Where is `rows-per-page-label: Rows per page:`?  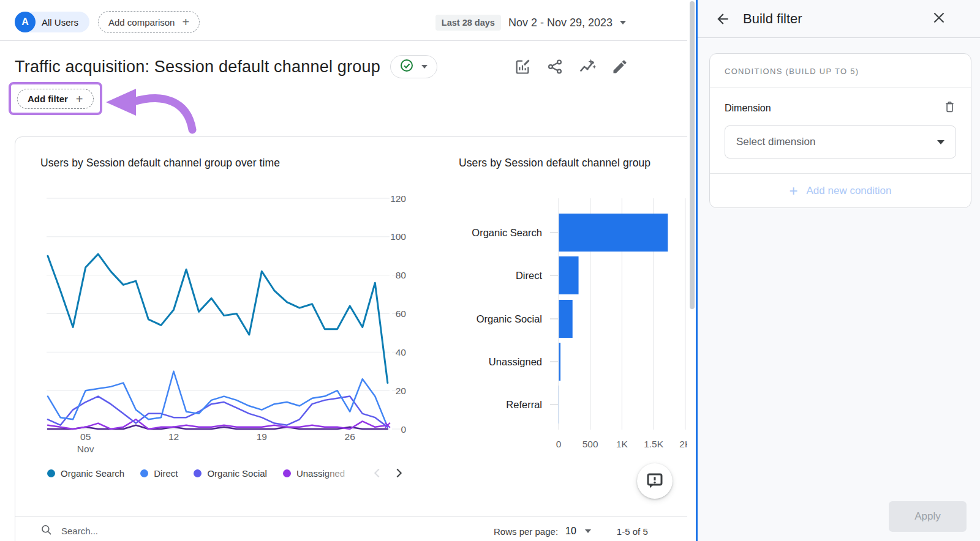
rows-per-page-label: Rows per page: is located at coordinates (526, 531).